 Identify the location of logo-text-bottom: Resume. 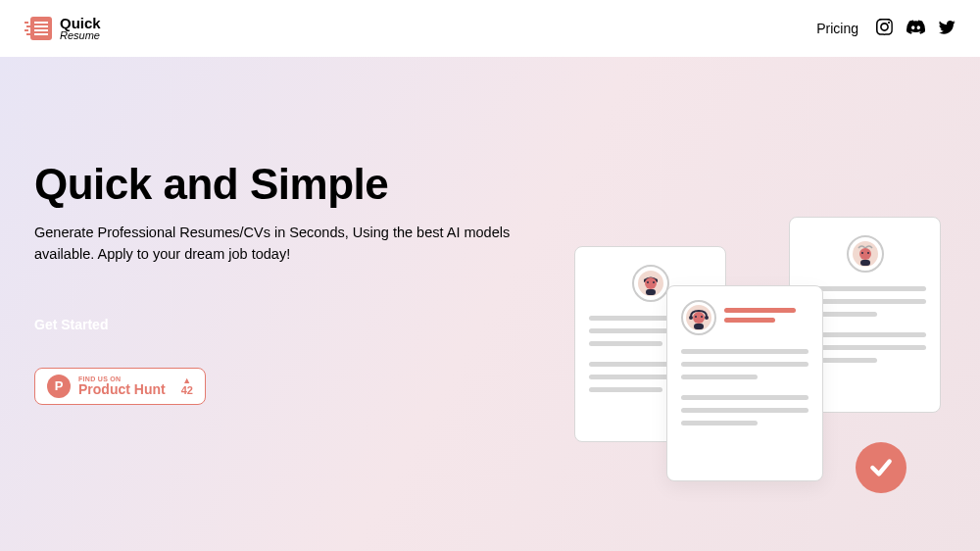
(80, 35).